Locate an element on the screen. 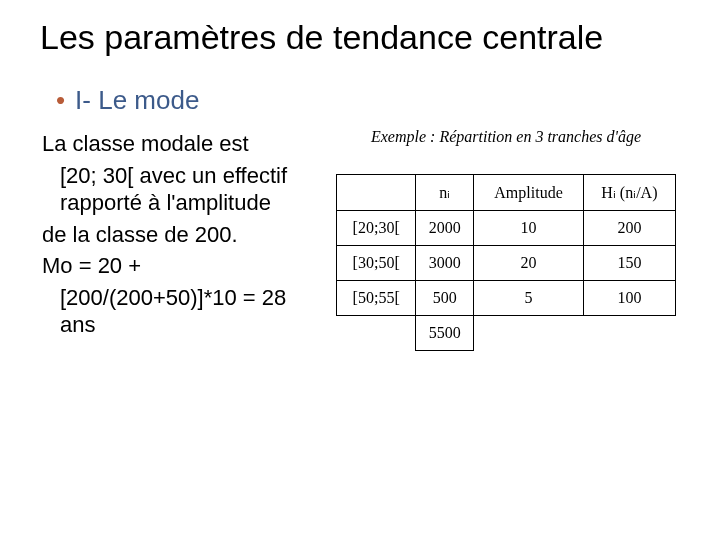 The image size is (720, 540). table-row: [20;30[ 2000 10 200 is located at coordinates (506, 228).